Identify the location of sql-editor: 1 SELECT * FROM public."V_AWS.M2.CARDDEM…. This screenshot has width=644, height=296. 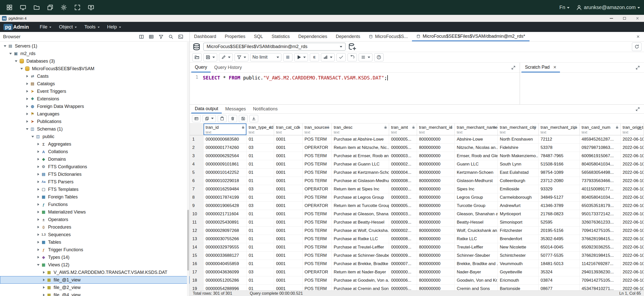
(355, 89).